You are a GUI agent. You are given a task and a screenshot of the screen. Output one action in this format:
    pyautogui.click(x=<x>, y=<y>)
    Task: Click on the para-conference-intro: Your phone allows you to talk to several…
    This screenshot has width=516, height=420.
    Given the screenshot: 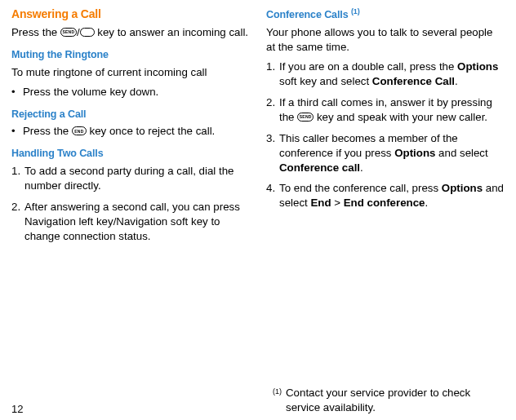 What is the action you would take?
    pyautogui.click(x=385, y=40)
    